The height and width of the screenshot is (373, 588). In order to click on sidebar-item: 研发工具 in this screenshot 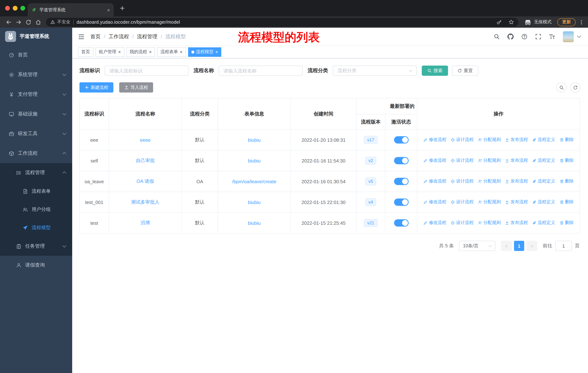, I will do `click(36, 134)`.